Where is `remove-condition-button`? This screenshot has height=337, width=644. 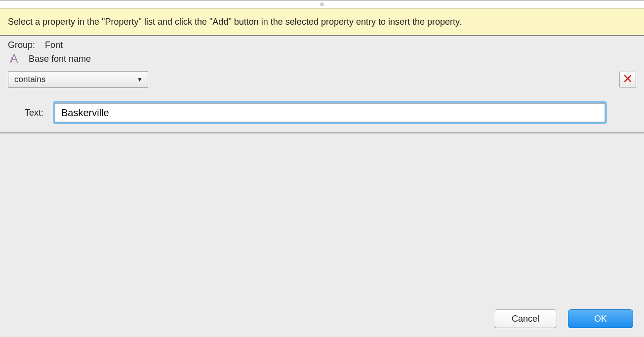
remove-condition-button is located at coordinates (628, 80).